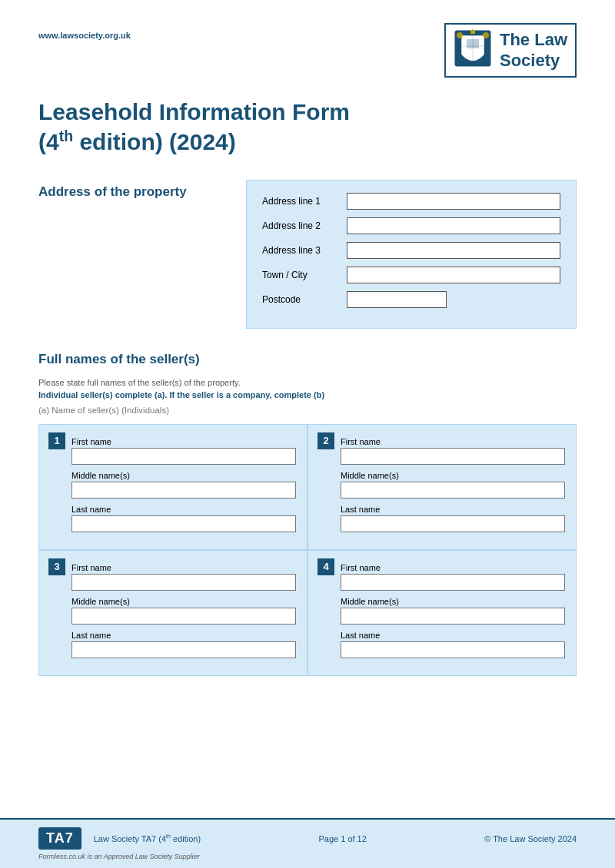 This screenshot has height=868, width=615. I want to click on seller-card-3: 3 First name Middle name(s) Last name, so click(173, 613).